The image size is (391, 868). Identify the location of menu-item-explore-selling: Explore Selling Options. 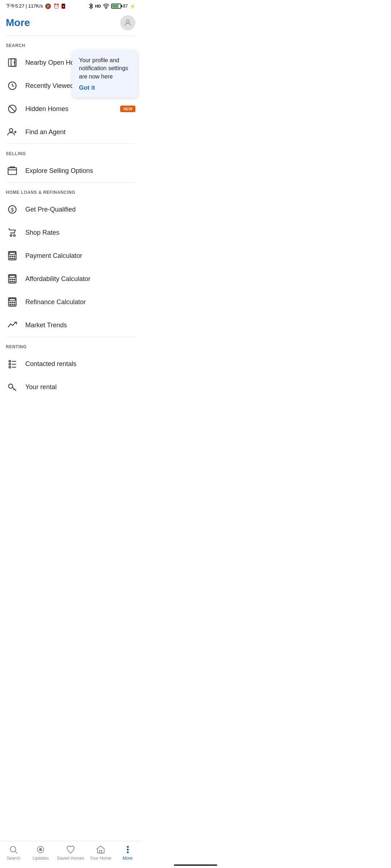
(71, 171).